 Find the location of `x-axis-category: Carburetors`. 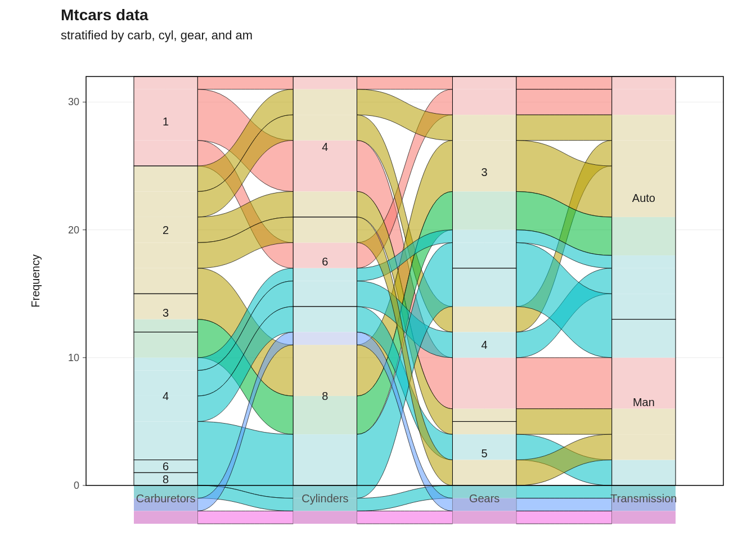

x-axis-category: Carburetors is located at coordinates (166, 498).